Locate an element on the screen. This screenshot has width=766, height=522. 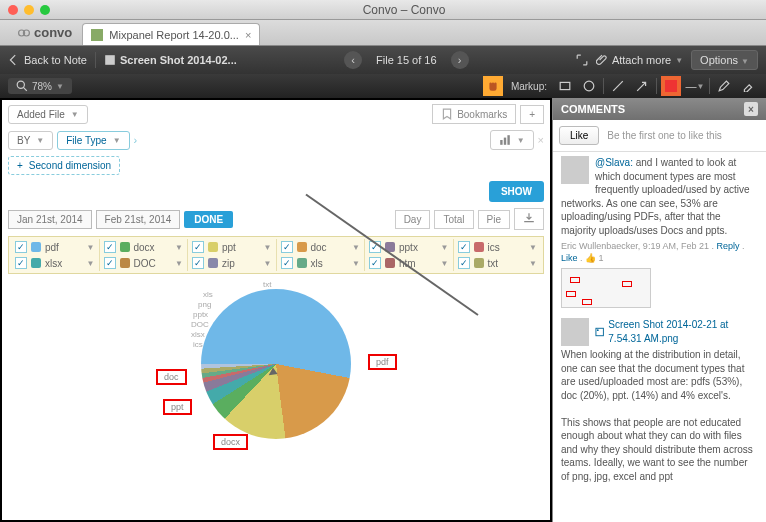
arrow-tool-button is located at coordinates (642, 86).